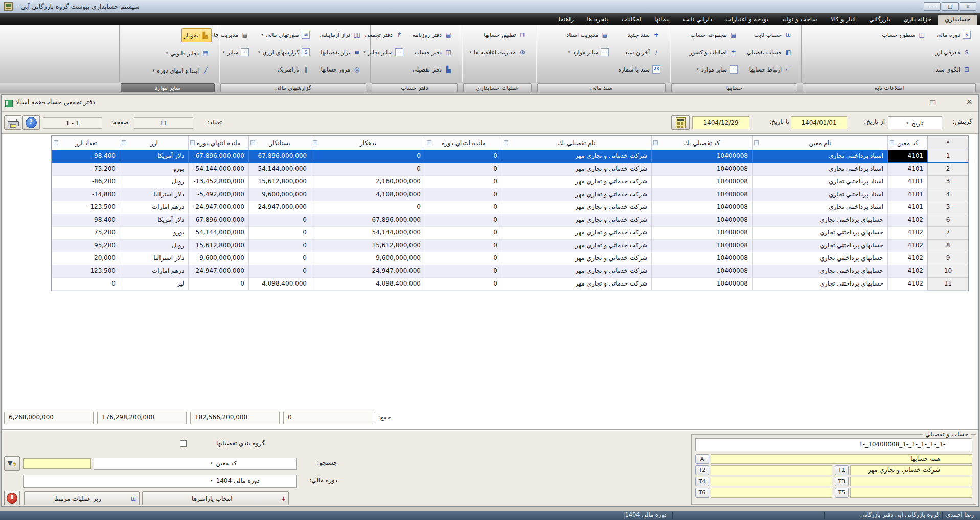 Image resolution: width=980 pixels, height=520 pixels. What do you see at coordinates (701, 143) in the screenshot?
I see `column-header-tkod: کد تفصيلي يك` at bounding box center [701, 143].